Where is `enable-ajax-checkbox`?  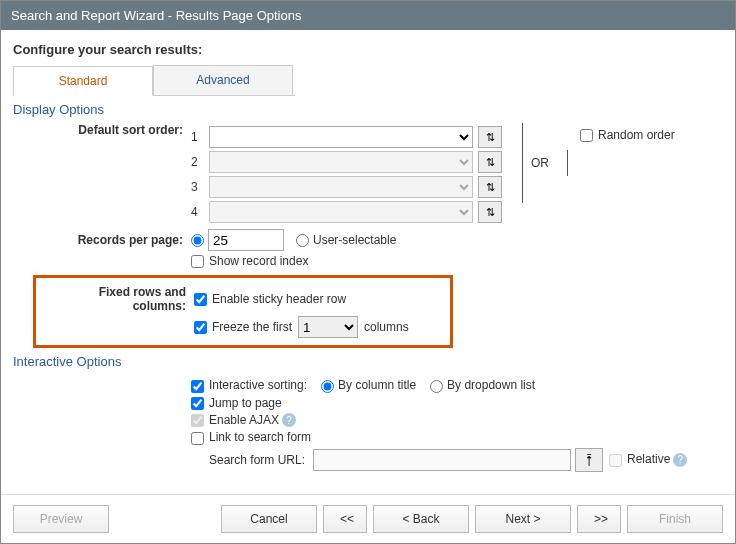
enable-ajax-checkbox is located at coordinates (198, 420).